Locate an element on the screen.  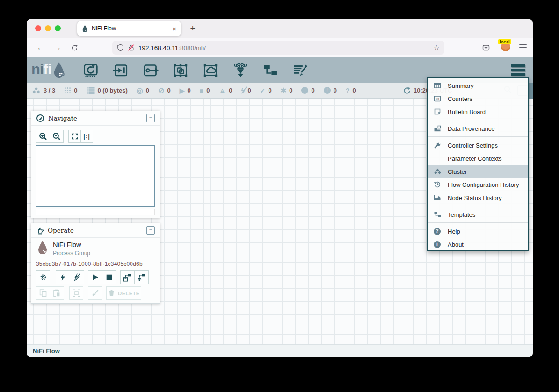
status-transmitting: ◎ 0 is located at coordinates (143, 91).